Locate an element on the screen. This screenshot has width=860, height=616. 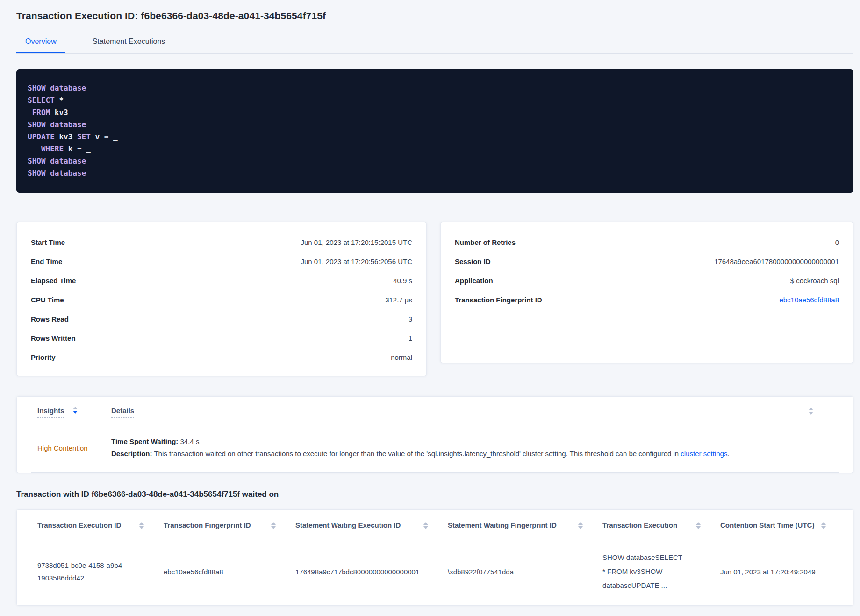
stat-label: Rows Written is located at coordinates (53, 338).